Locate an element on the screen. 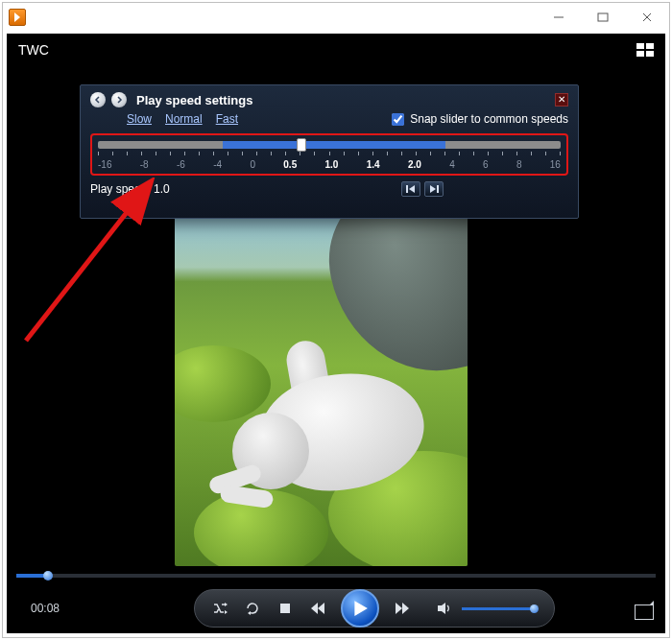  speed-normal-link: Normal is located at coordinates (184, 119).